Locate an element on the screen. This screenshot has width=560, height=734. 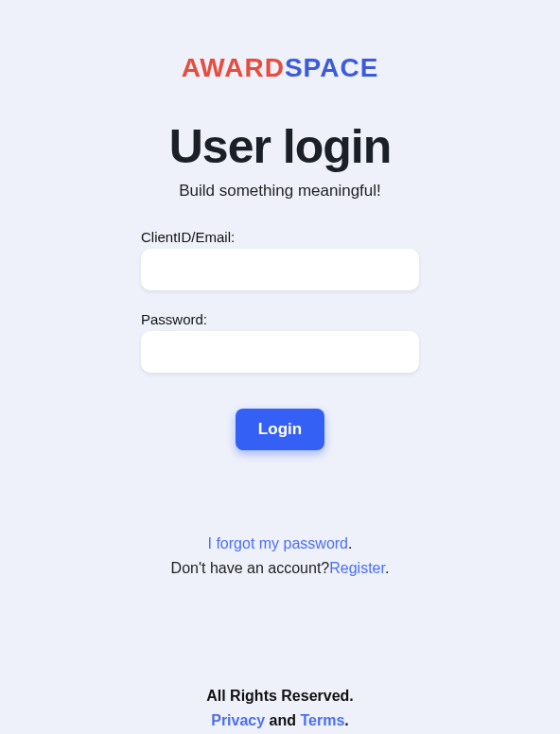
clientid-field-group: ClientID/Email: is located at coordinates (280, 259).